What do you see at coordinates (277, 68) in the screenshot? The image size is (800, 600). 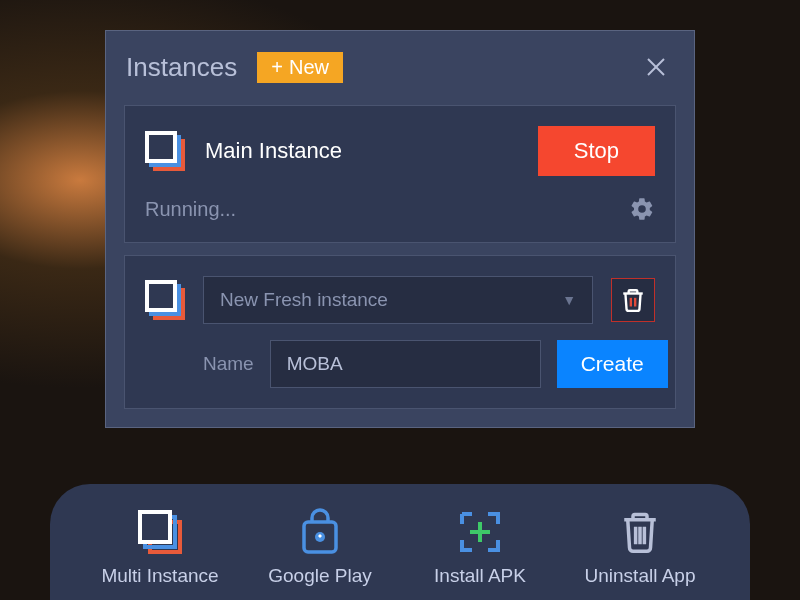 I see `plus-icon: +` at bounding box center [277, 68].